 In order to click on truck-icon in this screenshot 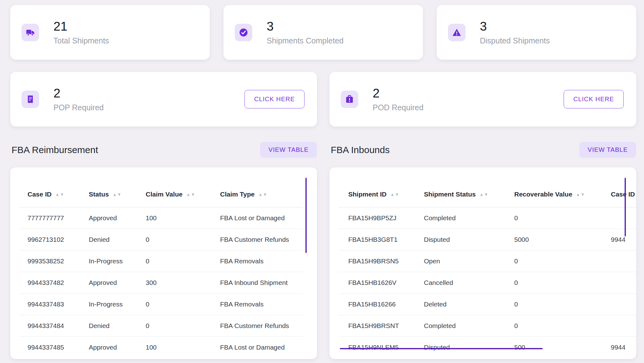, I will do `click(30, 32)`.